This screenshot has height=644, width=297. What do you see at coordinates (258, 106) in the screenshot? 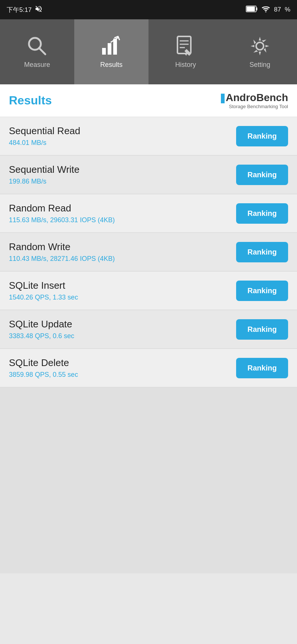
I see `brand-subtitle: Storage Benchmarking Tool` at bounding box center [258, 106].